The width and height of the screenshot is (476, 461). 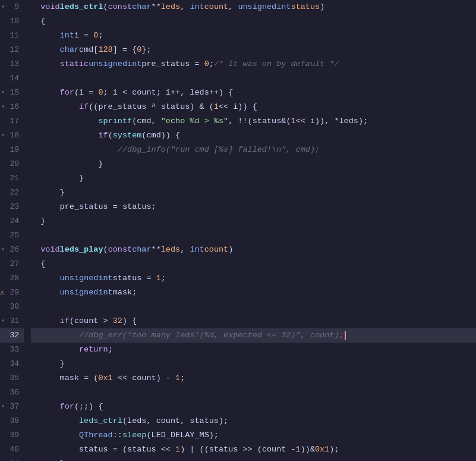 What do you see at coordinates (12, 293) in the screenshot?
I see `line-number-29: ⚠29` at bounding box center [12, 293].